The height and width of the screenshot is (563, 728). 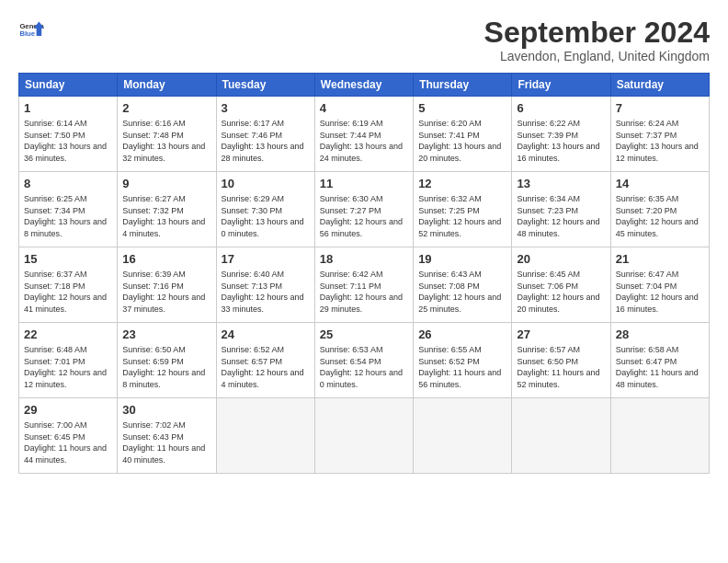 What do you see at coordinates (561, 361) in the screenshot?
I see `table-row: 27Sunrise: 6:57 AMSunset: 6:50 PMDayligh…` at bounding box center [561, 361].